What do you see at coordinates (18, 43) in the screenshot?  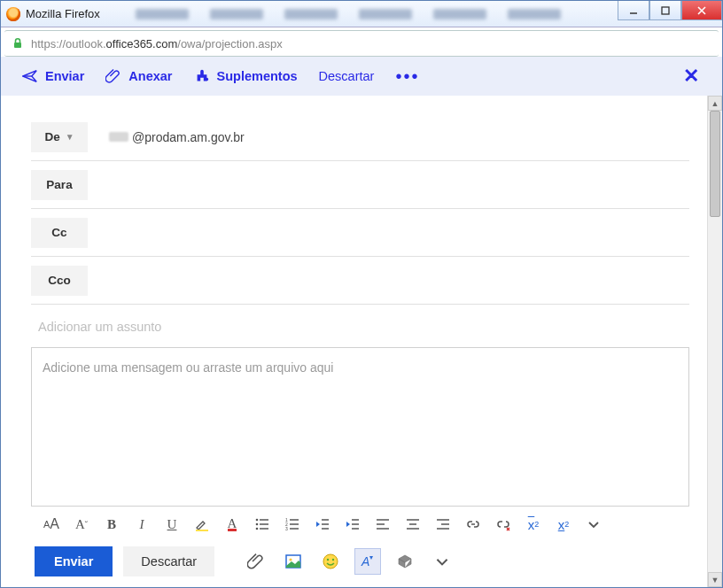 I see `lock-icon` at bounding box center [18, 43].